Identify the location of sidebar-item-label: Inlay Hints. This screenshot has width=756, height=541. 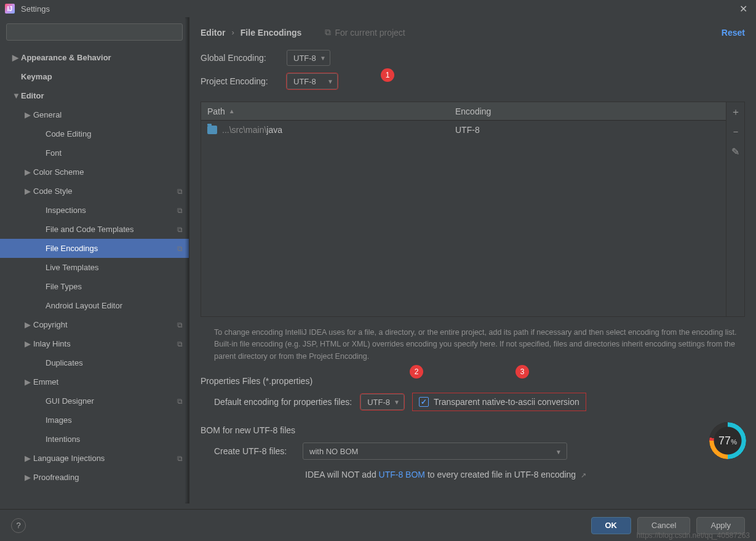
(52, 343).